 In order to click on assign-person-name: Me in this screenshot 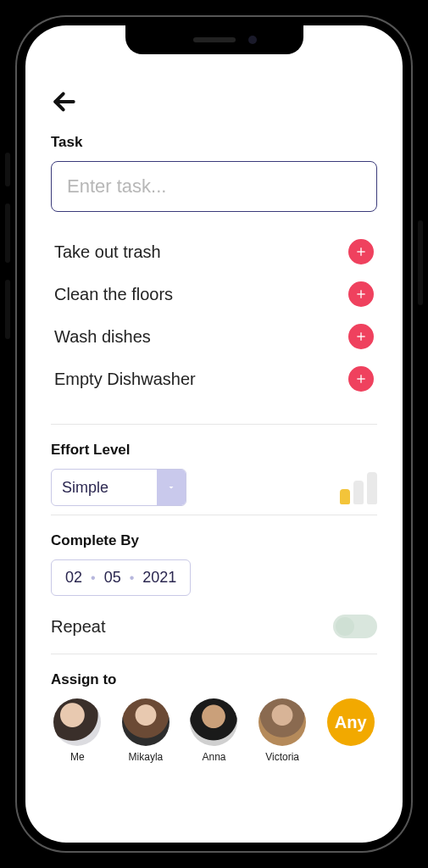, I will do `click(78, 757)`.